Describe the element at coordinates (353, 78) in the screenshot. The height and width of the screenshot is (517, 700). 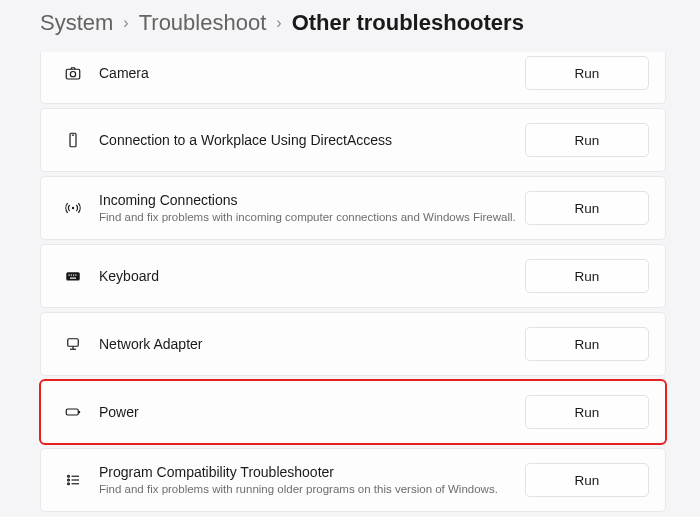
I see `troubleshooter-row-camera: Camera Run` at that location.